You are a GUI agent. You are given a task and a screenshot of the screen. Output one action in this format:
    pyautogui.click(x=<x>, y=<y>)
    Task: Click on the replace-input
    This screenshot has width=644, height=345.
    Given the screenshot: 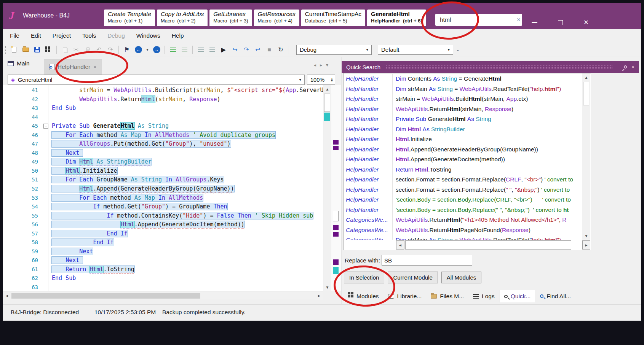 What is the action you would take?
    pyautogui.click(x=427, y=260)
    